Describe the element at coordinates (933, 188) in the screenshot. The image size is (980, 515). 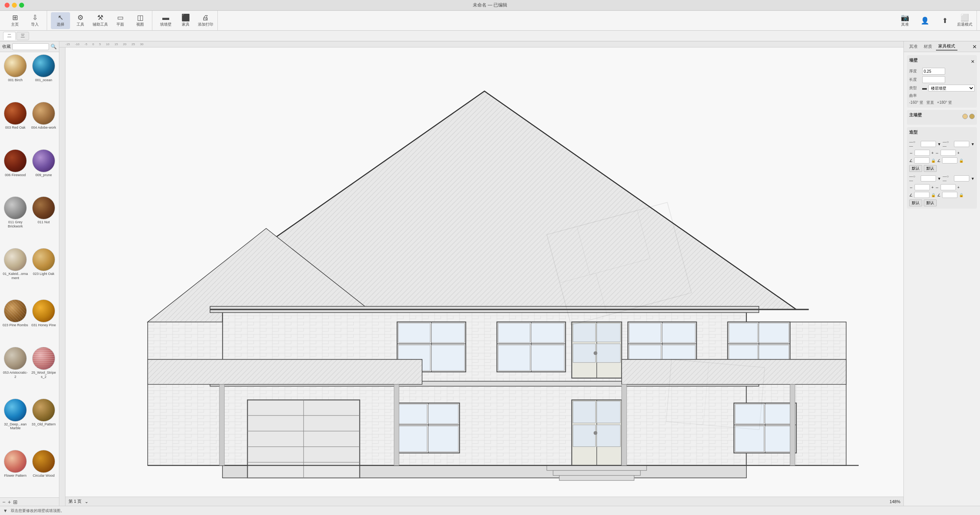
I see `shape-inc-l2: +` at that location.